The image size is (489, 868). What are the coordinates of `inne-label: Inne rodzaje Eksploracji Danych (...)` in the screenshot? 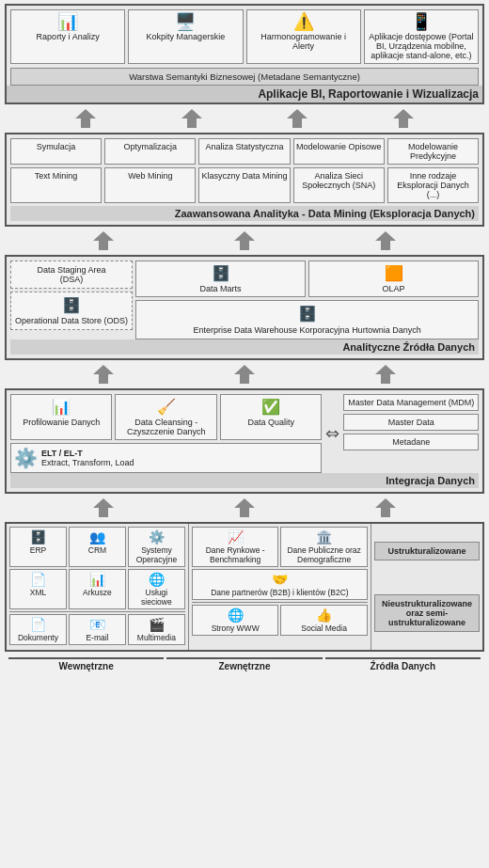 It's located at (433, 185).